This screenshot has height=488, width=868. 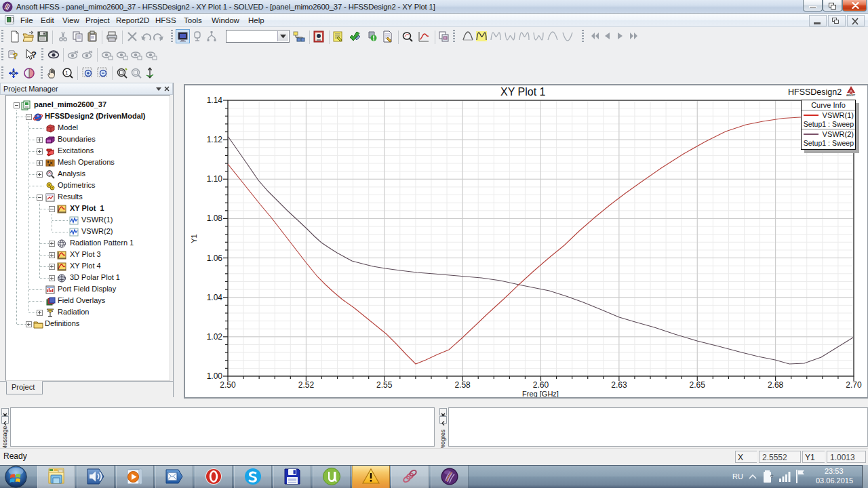 I want to click on svg-text: 2.55, so click(x=384, y=385).